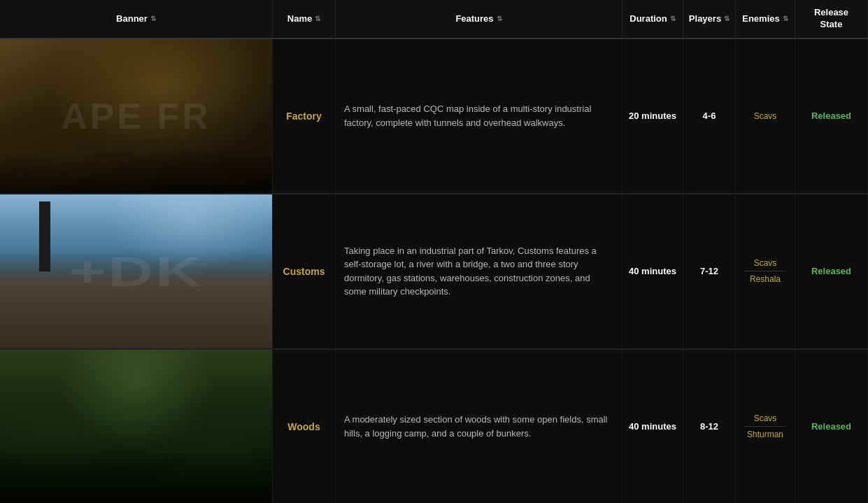 This screenshot has width=868, height=503. Describe the element at coordinates (479, 19) in the screenshot. I see `header-features: Features ⇅` at that location.